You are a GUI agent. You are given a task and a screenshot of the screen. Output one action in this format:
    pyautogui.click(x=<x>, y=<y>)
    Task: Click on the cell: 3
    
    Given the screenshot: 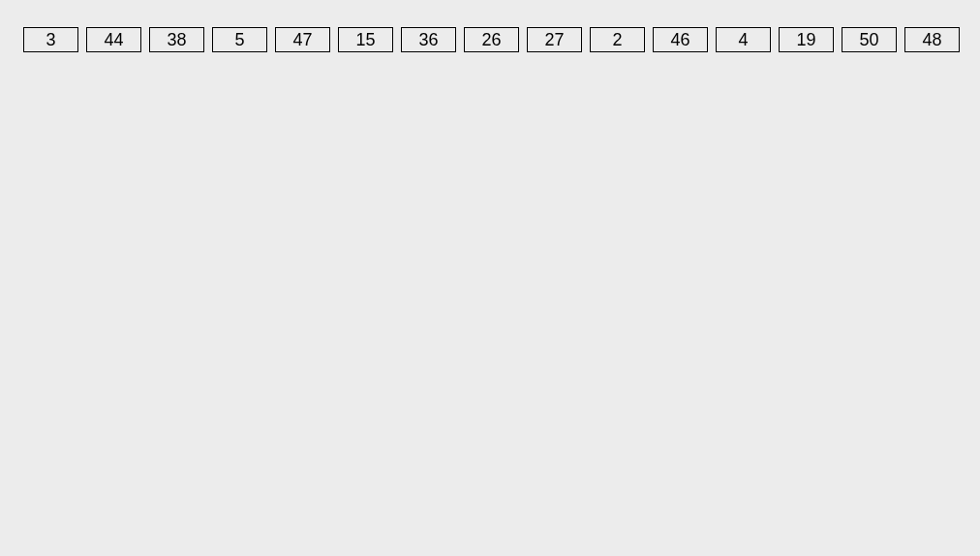 What is the action you would take?
    pyautogui.click(x=50, y=40)
    